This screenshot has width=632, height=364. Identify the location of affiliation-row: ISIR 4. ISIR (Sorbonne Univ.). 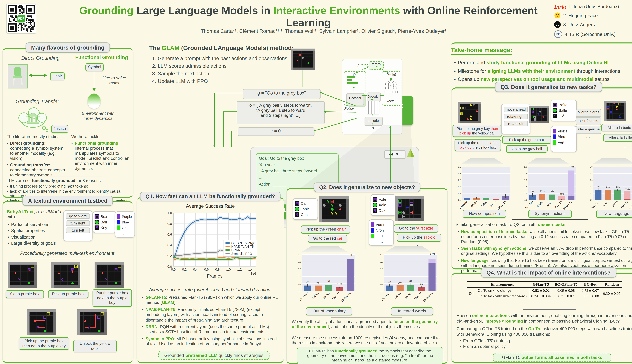
(593, 34).